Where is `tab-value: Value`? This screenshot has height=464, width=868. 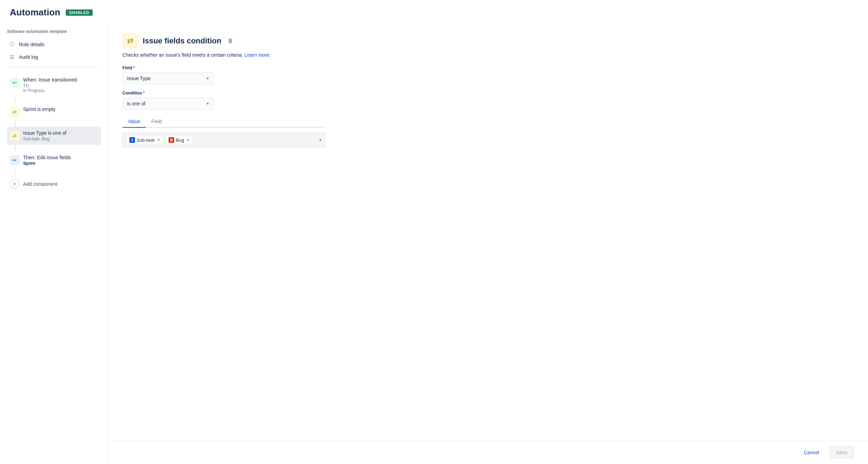
tab-value: Value is located at coordinates (134, 122).